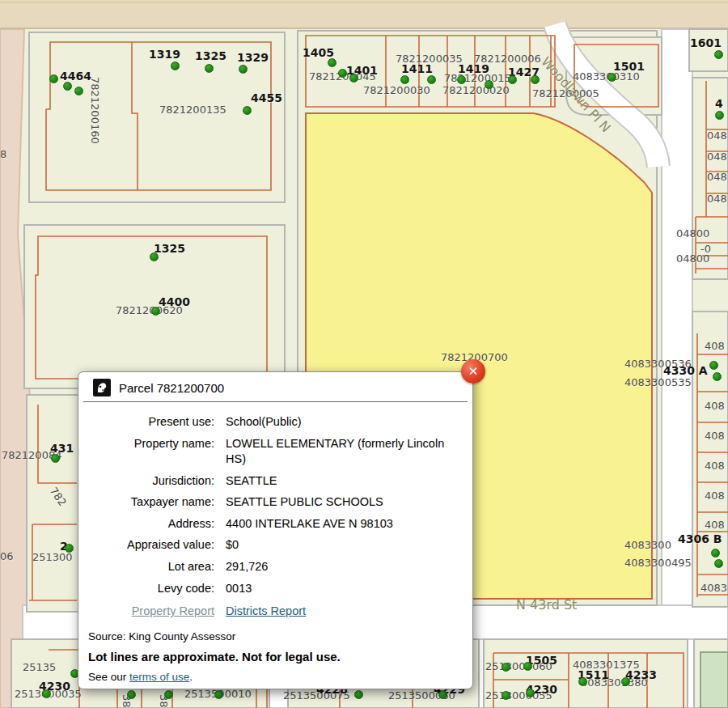 The image size is (728, 708). What do you see at coordinates (417, 70) in the screenshot?
I see `address-label: 1411` at bounding box center [417, 70].